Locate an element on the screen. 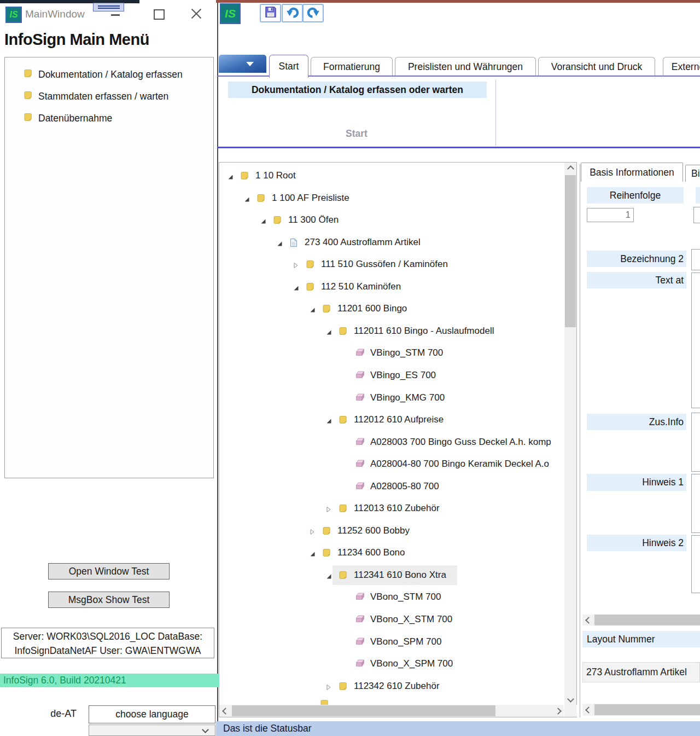 This screenshot has height=736, width=700. open-window-test-button: Open Window Test is located at coordinates (109, 571).